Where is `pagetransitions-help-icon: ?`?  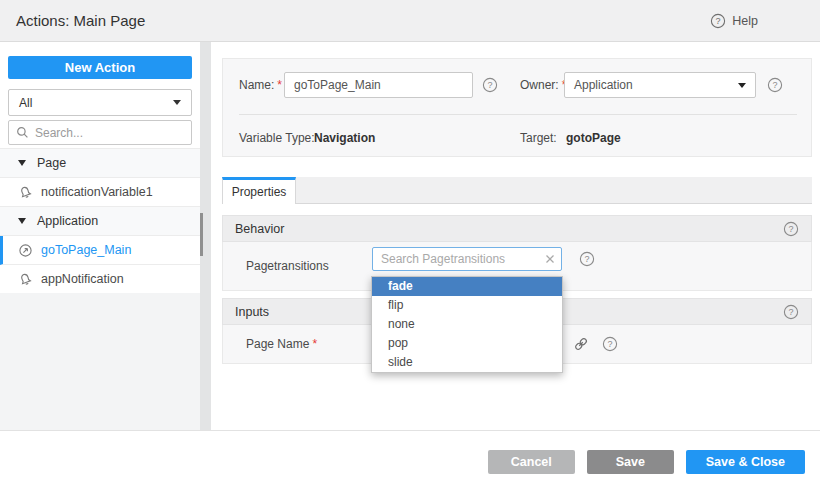
pagetransitions-help-icon: ? is located at coordinates (587, 259).